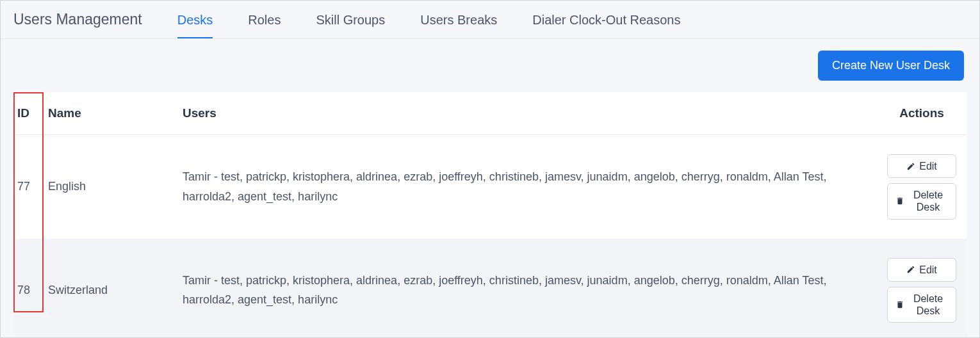 This screenshot has width=980, height=338. I want to click on page-title: Users Management, so click(78, 19).